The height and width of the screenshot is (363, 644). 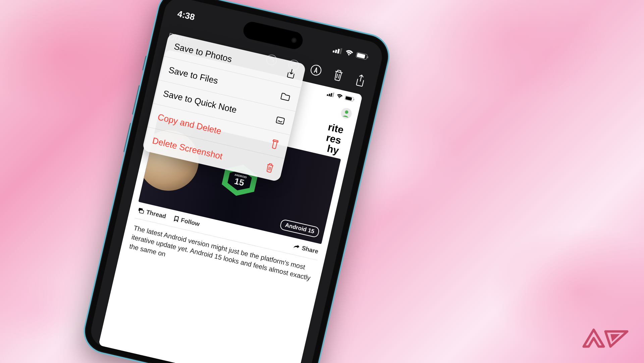 What do you see at coordinates (280, 121) in the screenshot?
I see `note-icon` at bounding box center [280, 121].